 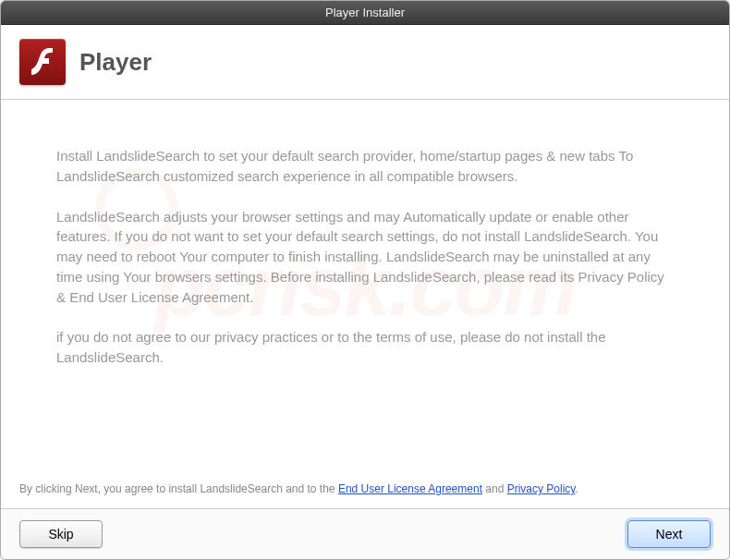 I want to click on next-button: Next, so click(x=669, y=534).